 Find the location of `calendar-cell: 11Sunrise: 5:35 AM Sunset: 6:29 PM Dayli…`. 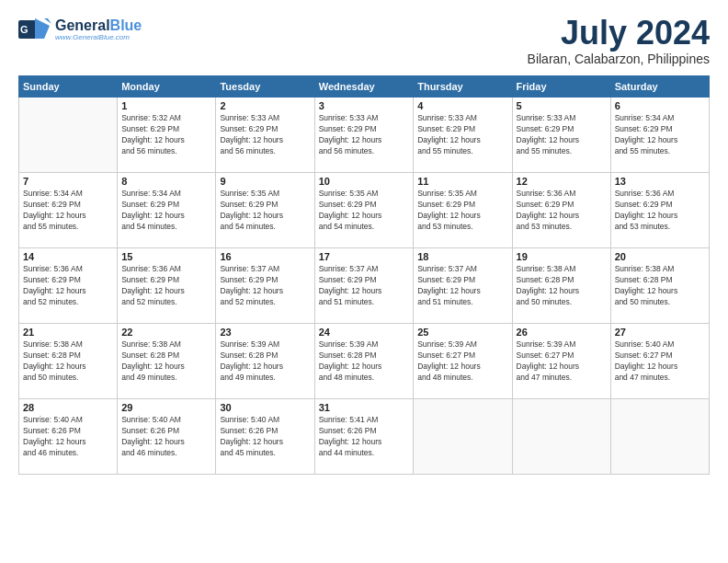

calendar-cell: 11Sunrise: 5:35 AM Sunset: 6:29 PM Dayli… is located at coordinates (463, 211).